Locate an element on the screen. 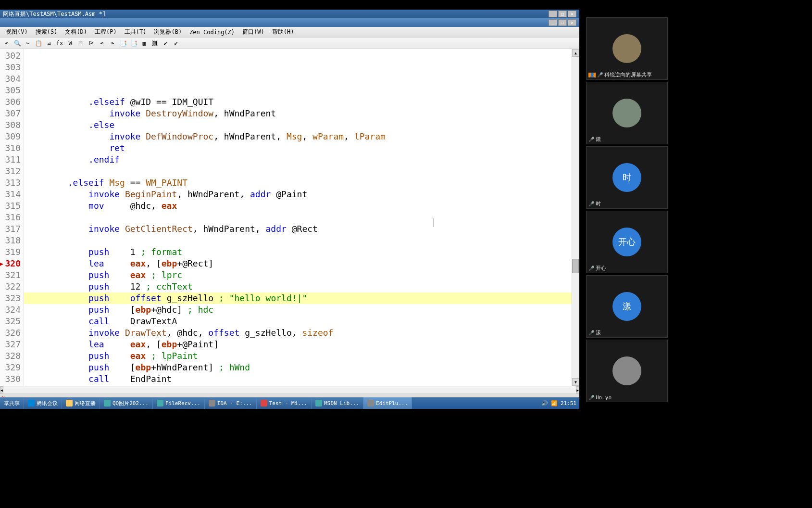 This screenshot has width=812, height=508. avatar: 漾 is located at coordinates (627, 306).